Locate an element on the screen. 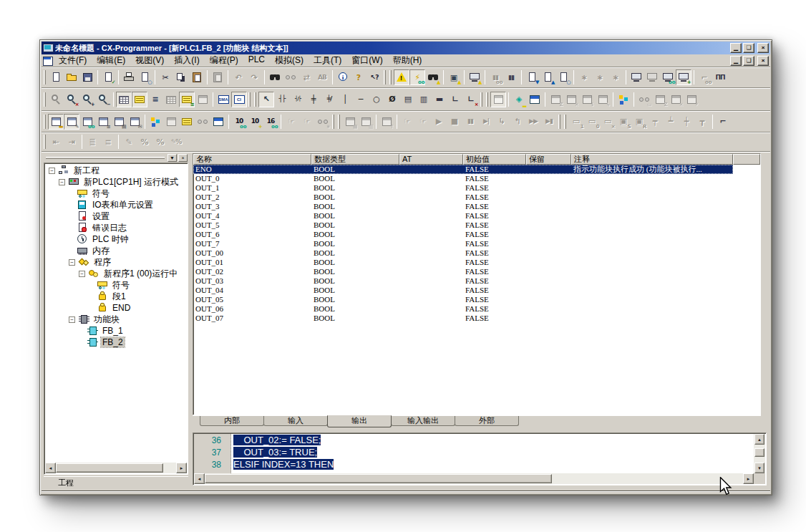 The image size is (806, 532). cut-button: ✂ is located at coordinates (165, 77).